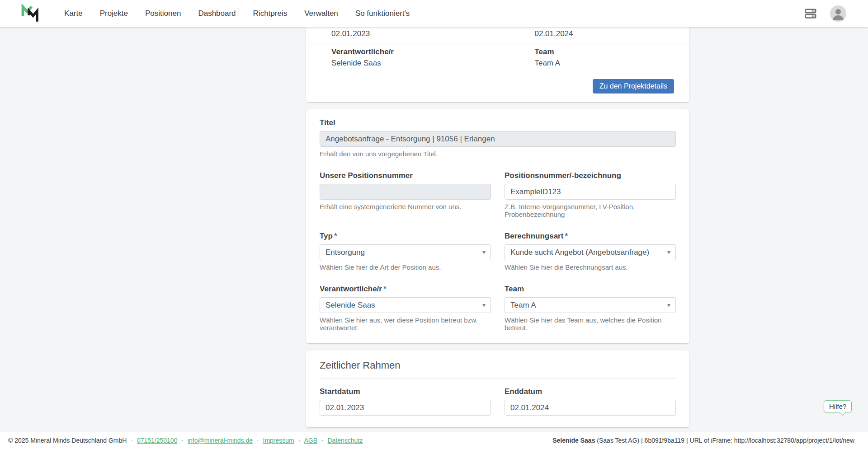 The image size is (868, 449). What do you see at coordinates (590, 289) in the screenshot?
I see `team-field-label: Team` at bounding box center [590, 289].